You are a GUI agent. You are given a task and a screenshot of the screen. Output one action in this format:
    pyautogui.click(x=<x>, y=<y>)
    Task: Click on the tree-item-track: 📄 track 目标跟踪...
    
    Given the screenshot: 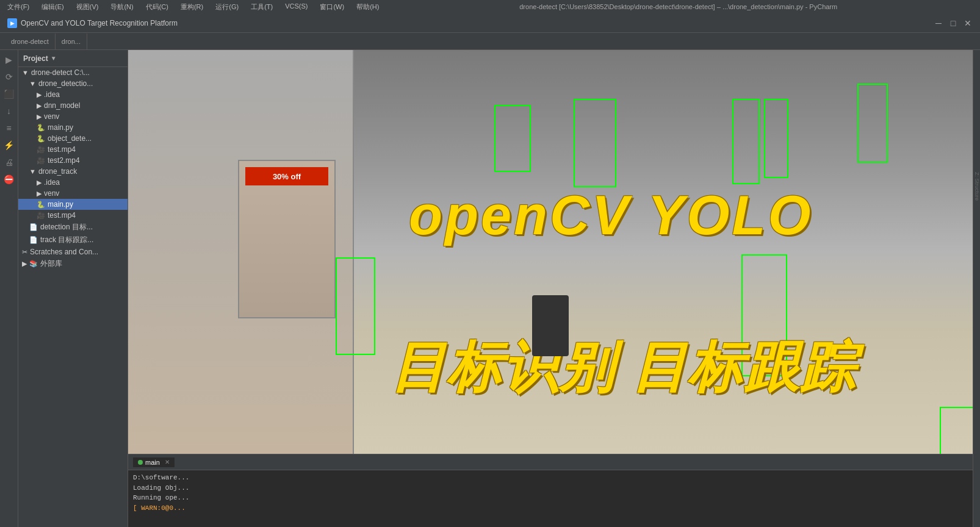 What is the action you would take?
    pyautogui.click(x=73, y=240)
    